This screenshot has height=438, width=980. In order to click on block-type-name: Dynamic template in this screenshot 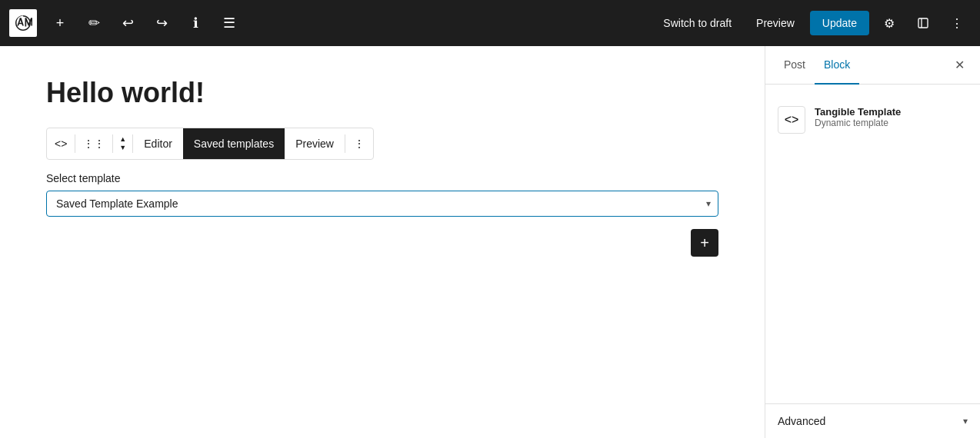, I will do `click(858, 123)`.